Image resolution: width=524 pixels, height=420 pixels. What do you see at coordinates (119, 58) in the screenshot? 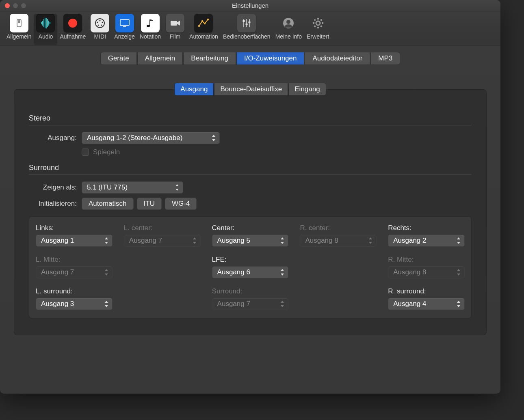
I see `tab-gerte: Geräte` at bounding box center [119, 58].